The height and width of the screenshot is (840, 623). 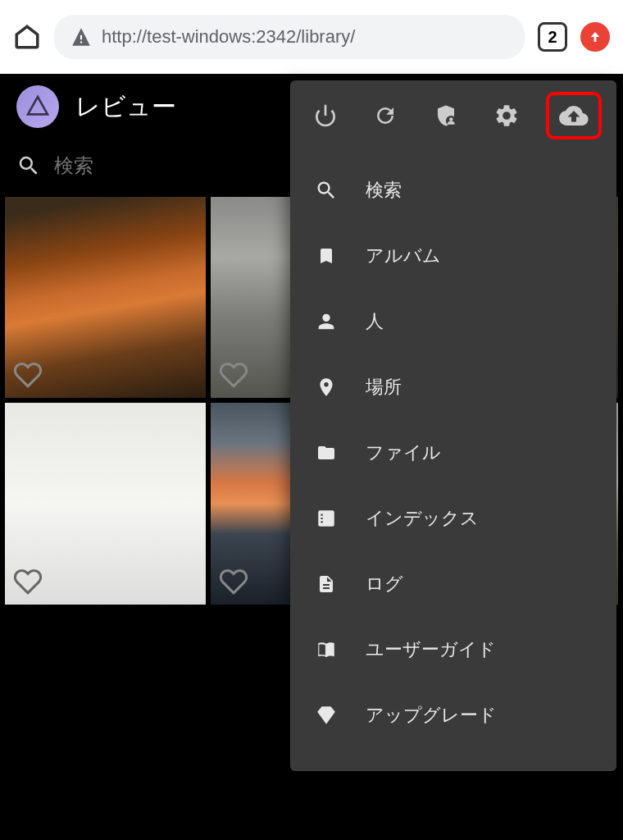 What do you see at coordinates (431, 650) in the screenshot?
I see `menu-item-label: ユーザーガイド` at bounding box center [431, 650].